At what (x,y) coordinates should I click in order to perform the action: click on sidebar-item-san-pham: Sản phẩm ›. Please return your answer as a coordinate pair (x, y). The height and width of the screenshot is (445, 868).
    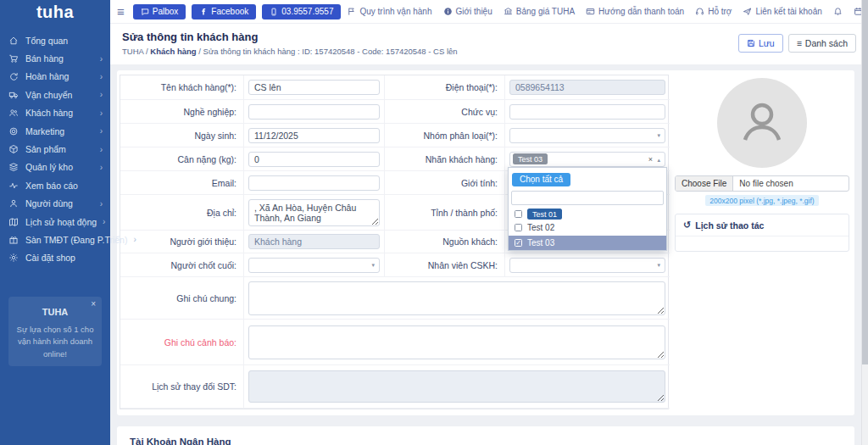
    Looking at the image, I should click on (55, 149).